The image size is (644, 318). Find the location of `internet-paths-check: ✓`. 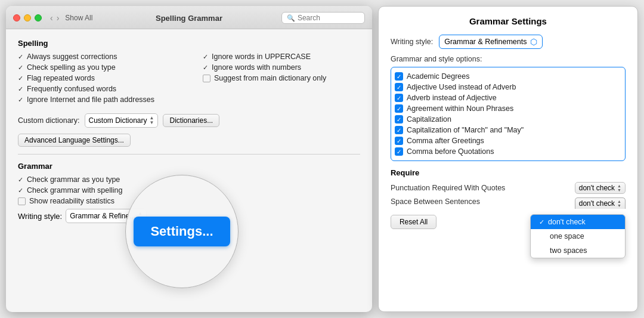

internet-paths-check: ✓ is located at coordinates (20, 100).